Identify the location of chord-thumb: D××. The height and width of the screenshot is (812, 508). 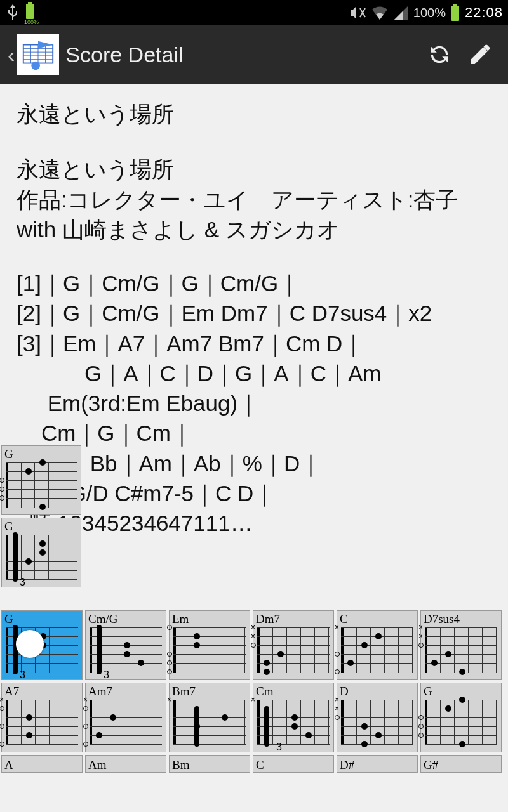
(377, 717).